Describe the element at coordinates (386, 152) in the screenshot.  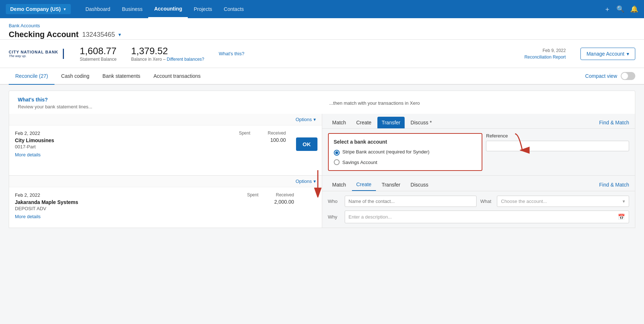
I see `radio-stripe-label: Stripe Bank account (required for Synder…` at that location.